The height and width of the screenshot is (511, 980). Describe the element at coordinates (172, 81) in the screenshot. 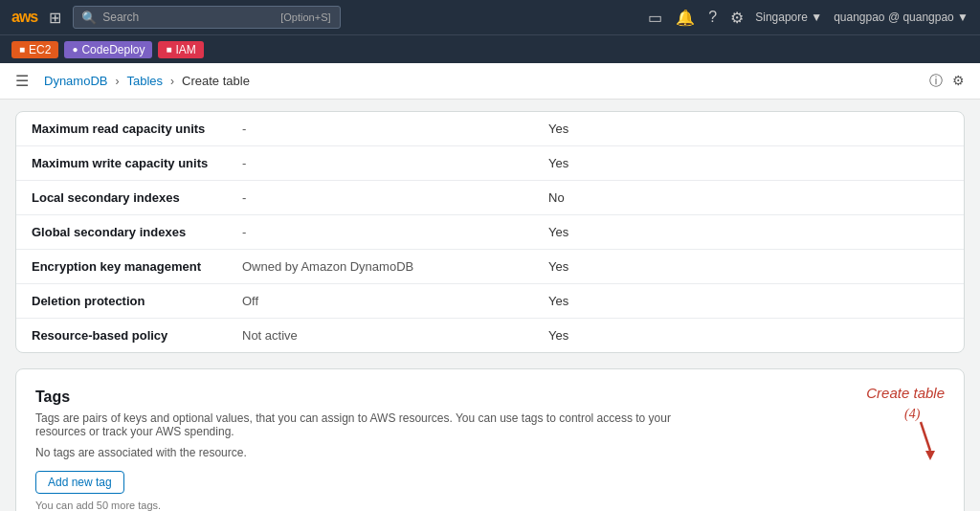

I see `breadcrumb-sep-2: ›` at that location.